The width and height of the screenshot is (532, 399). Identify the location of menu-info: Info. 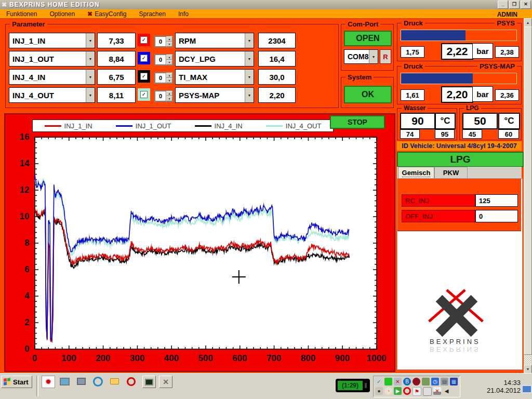
(183, 14).